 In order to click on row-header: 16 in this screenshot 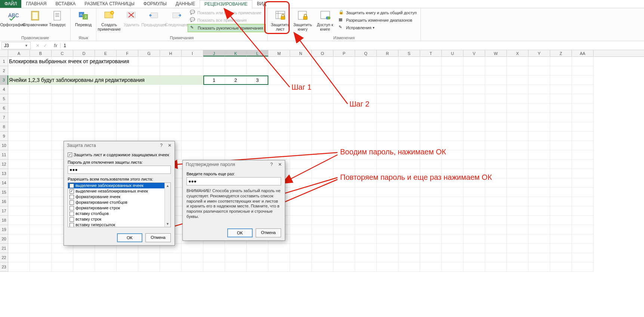, I will do `click(4, 202)`.